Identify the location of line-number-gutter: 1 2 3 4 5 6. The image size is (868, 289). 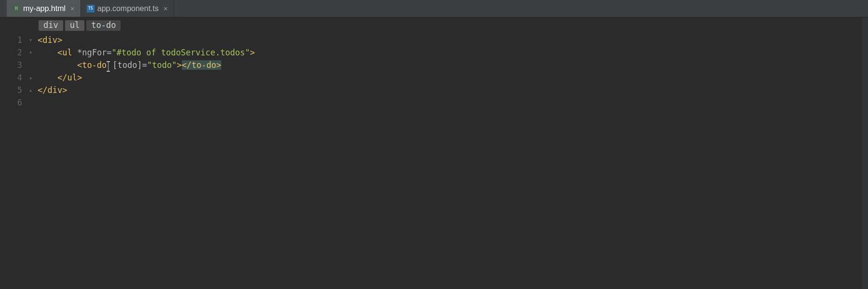
(14, 71).